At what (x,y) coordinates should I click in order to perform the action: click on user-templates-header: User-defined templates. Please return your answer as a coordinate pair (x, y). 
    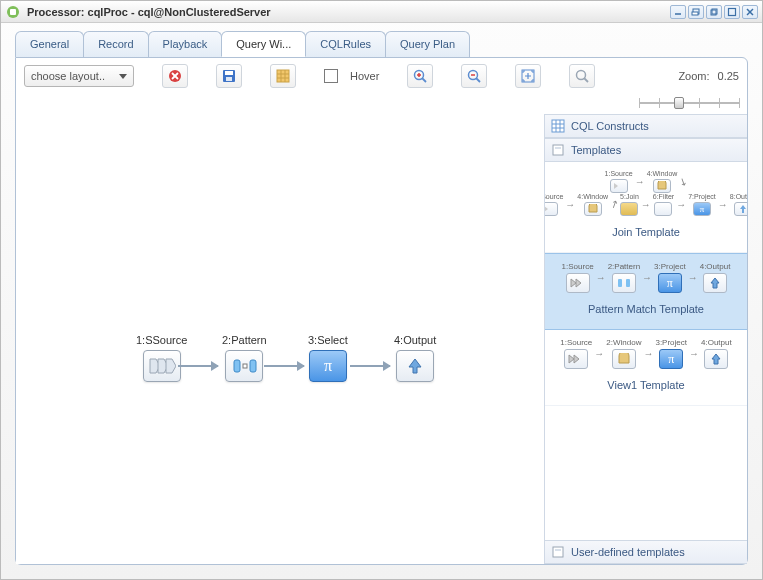
    Looking at the image, I should click on (646, 552).